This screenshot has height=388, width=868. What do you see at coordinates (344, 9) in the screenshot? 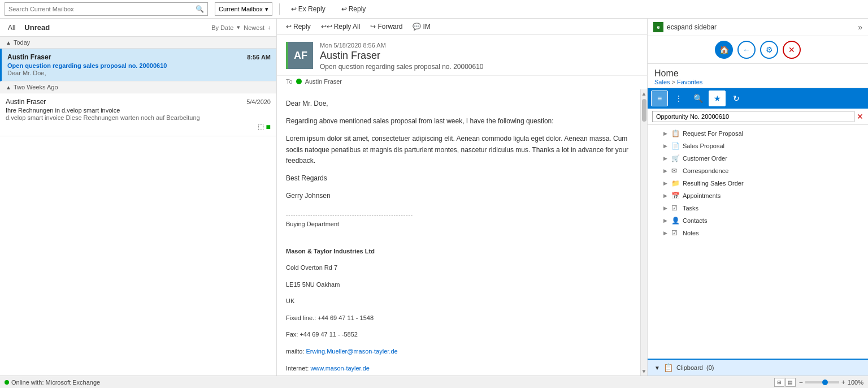
I see `reply-icon: ↩` at bounding box center [344, 9].